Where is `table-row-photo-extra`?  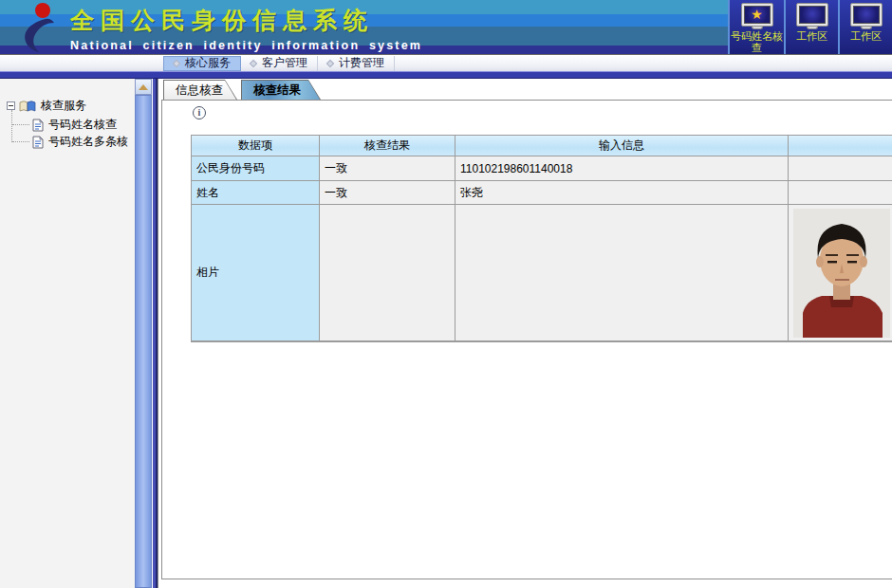
table-row-photo-extra is located at coordinates (841, 273).